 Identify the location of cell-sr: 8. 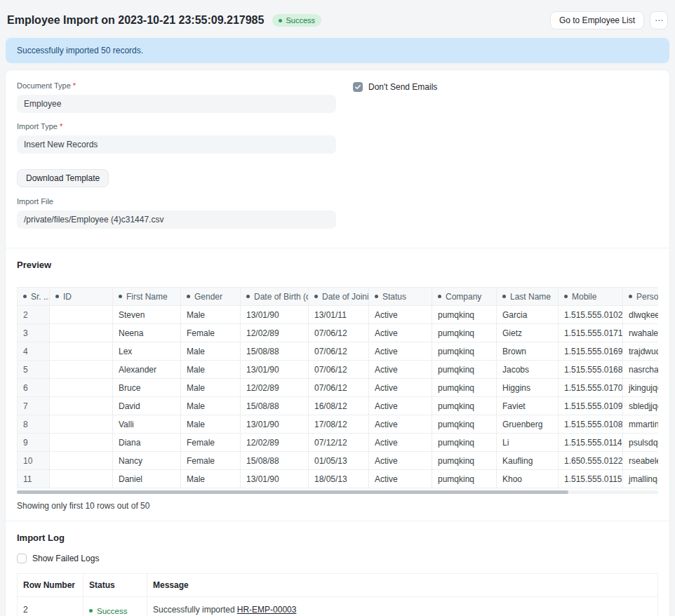
(34, 424).